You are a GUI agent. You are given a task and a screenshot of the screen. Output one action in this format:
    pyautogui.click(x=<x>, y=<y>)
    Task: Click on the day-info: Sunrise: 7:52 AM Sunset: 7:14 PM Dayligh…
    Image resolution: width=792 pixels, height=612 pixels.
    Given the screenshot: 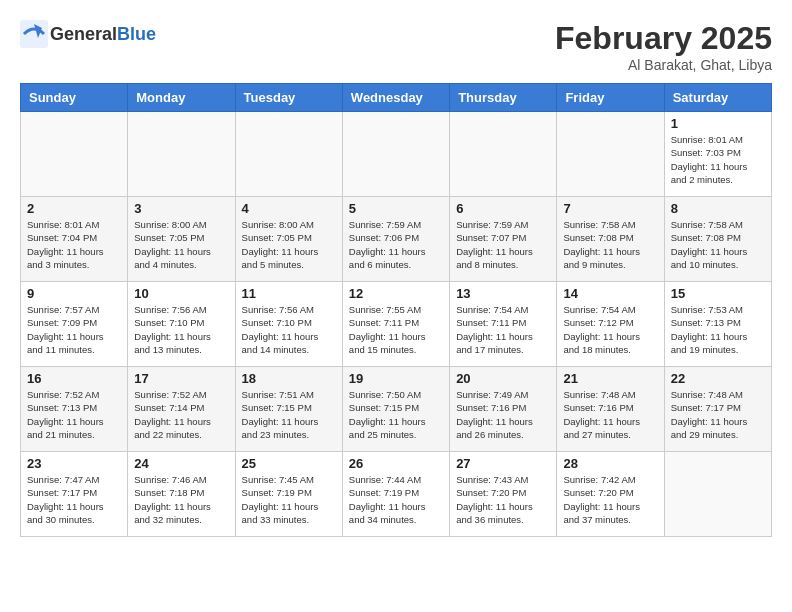 What is the action you would take?
    pyautogui.click(x=181, y=414)
    